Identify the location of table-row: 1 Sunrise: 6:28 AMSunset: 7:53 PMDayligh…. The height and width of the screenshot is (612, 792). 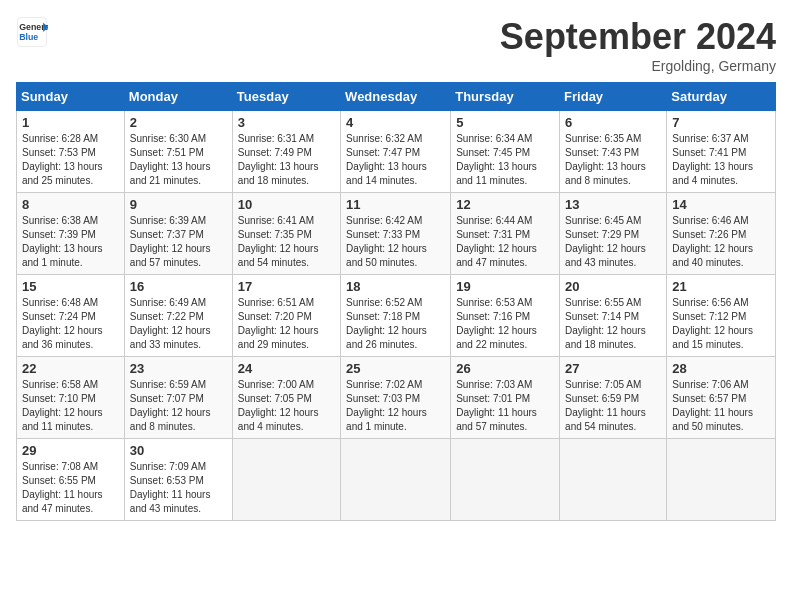
(71, 152).